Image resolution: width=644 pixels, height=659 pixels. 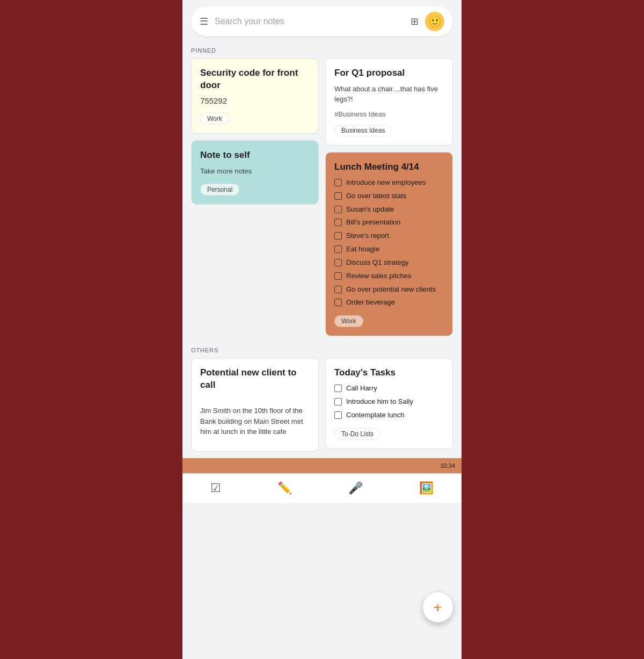 I want to click on list-item: Bill's presentation, so click(x=389, y=222).